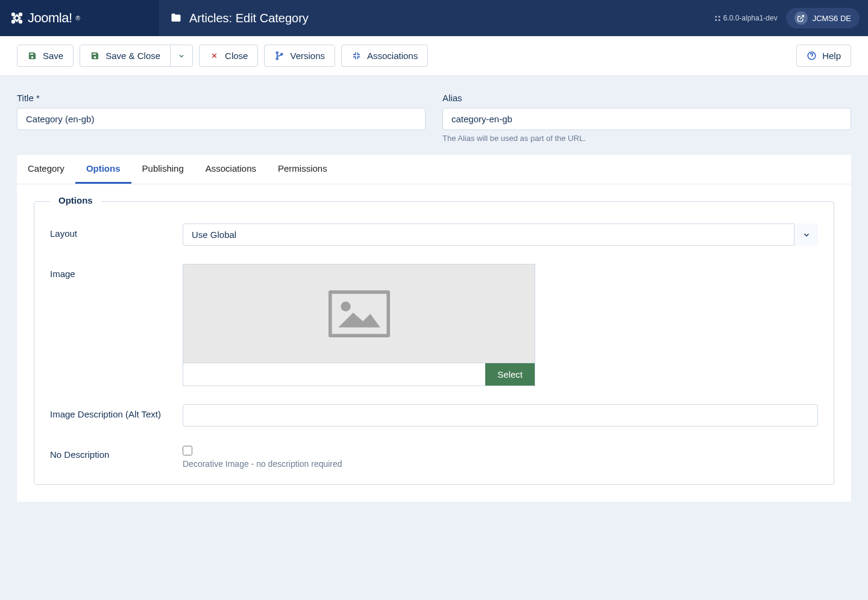 The image size is (868, 600). What do you see at coordinates (510, 375) in the screenshot?
I see `image-select-button: Select` at bounding box center [510, 375].